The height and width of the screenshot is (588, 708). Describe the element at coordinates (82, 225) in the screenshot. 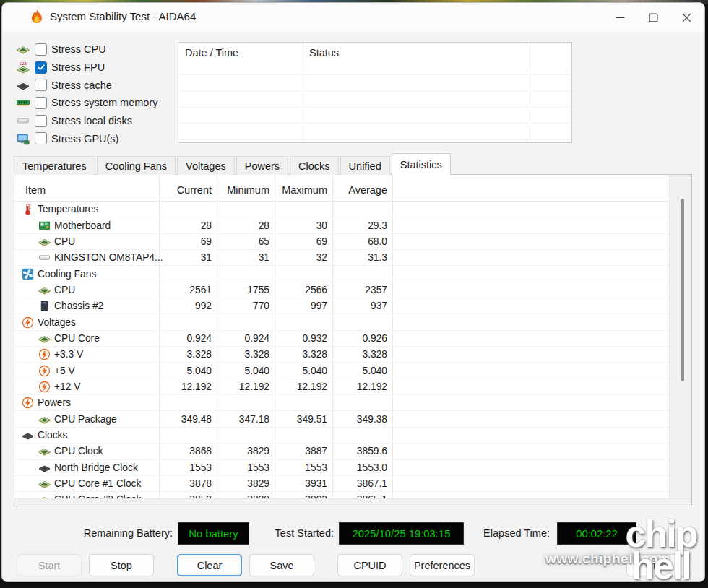

I see `stats-row-label: Motherboard` at that location.